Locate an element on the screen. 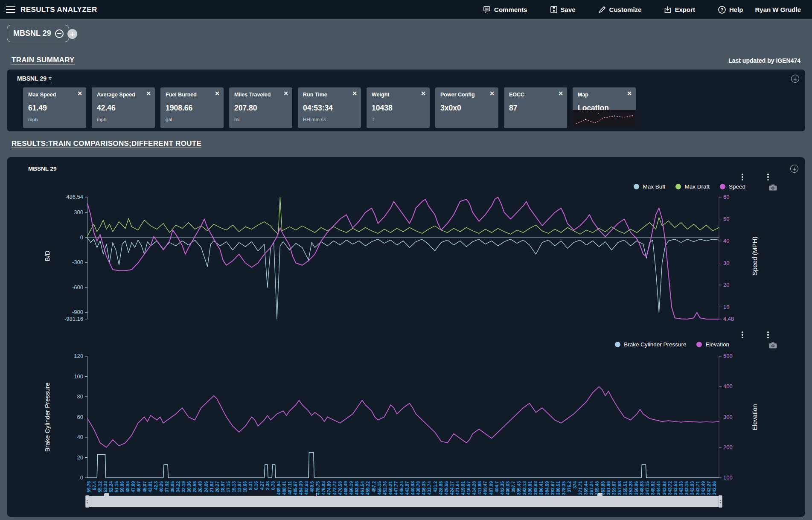 The height and width of the screenshot is (520, 812). svg-text: 36.05 is located at coordinates (172, 487).